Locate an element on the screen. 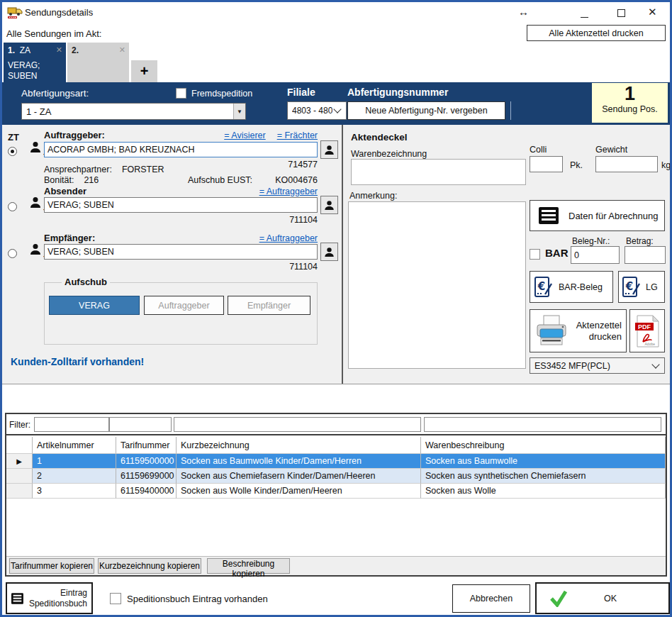 This screenshot has width=672, height=617. auftraggeber-person-button is located at coordinates (329, 150).